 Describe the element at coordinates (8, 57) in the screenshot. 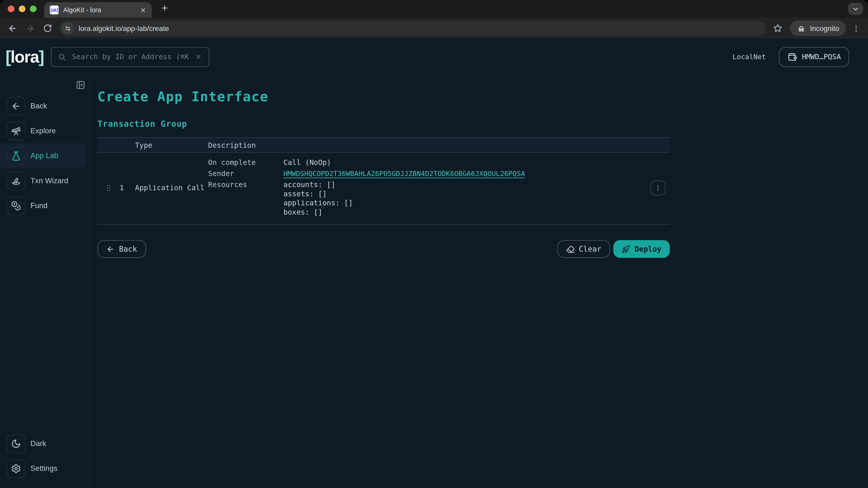

I see `logo-open-bracket: [` at that location.